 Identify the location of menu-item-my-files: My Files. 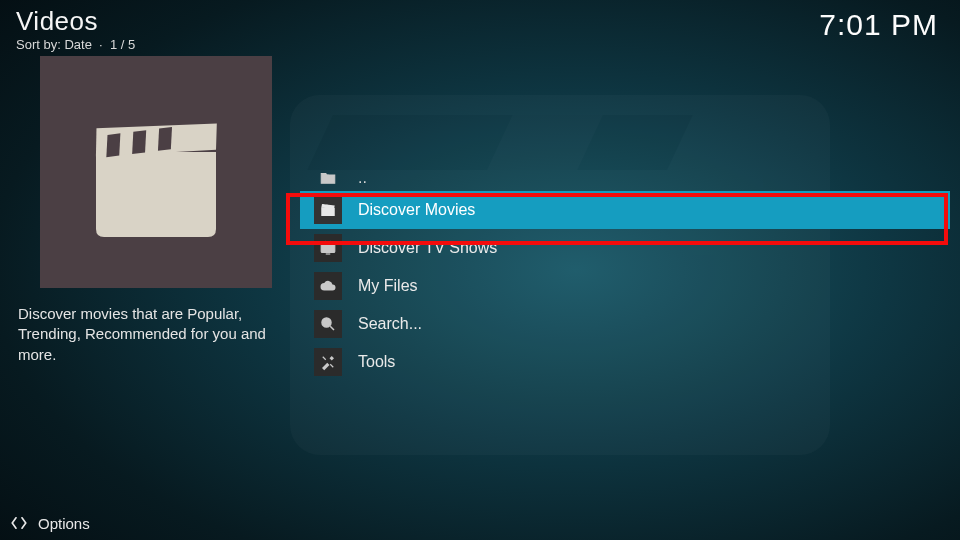
(625, 286).